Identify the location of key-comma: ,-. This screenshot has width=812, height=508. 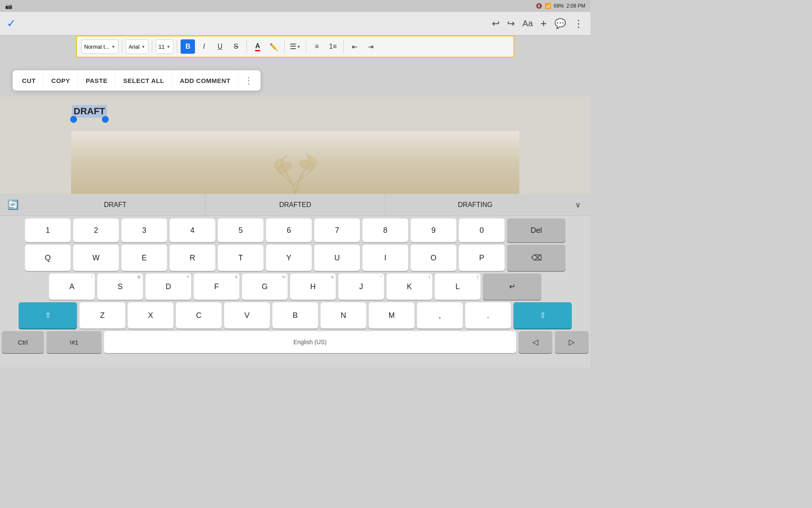
(440, 315).